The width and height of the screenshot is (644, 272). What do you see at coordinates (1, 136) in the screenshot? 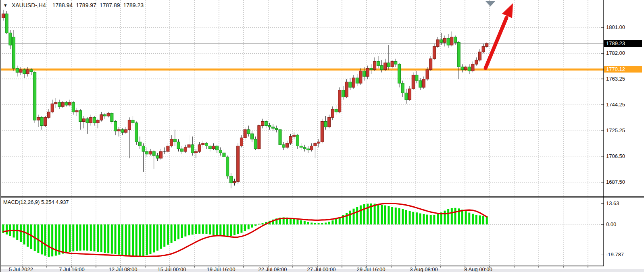
I see `window-left-edge` at bounding box center [1, 136].